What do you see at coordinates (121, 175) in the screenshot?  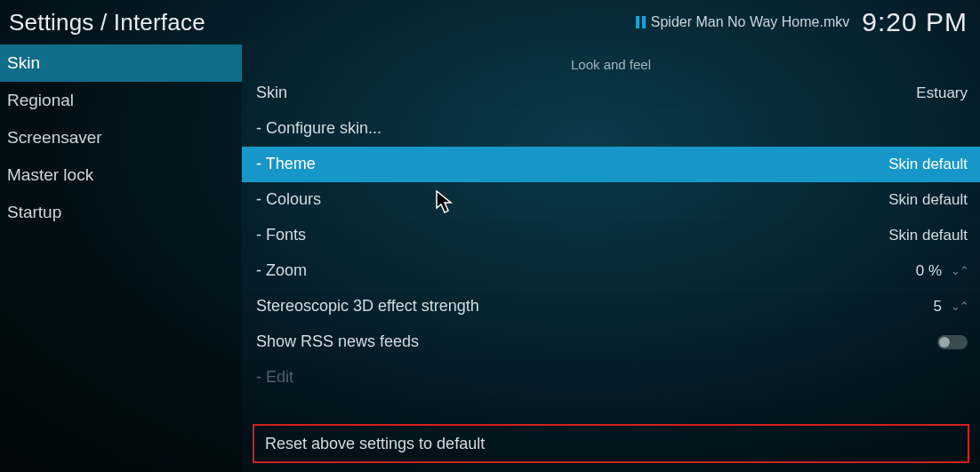 I see `sidebar-item-master-lock: Master lock` at bounding box center [121, 175].